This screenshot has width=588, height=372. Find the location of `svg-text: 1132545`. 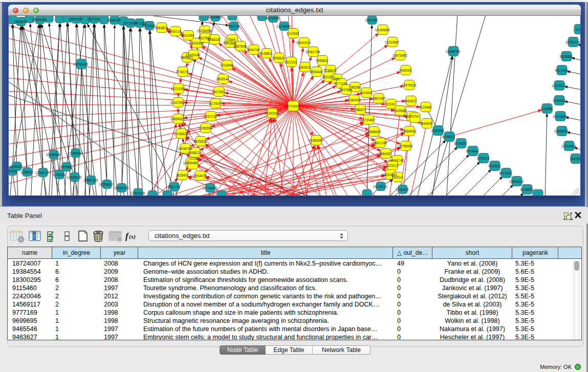

svg-text: 1132545 is located at coordinates (293, 34).